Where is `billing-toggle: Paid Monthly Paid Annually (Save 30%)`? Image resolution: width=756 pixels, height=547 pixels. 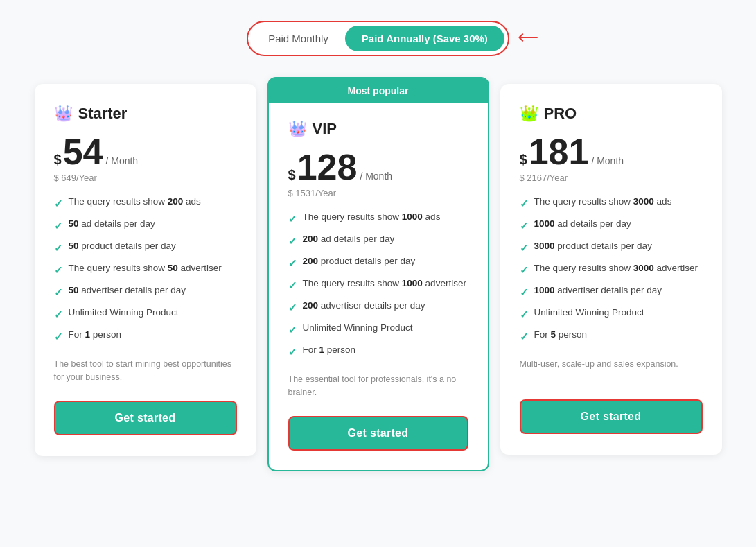
billing-toggle: Paid Monthly Paid Annually (Save 30%) is located at coordinates (378, 39).